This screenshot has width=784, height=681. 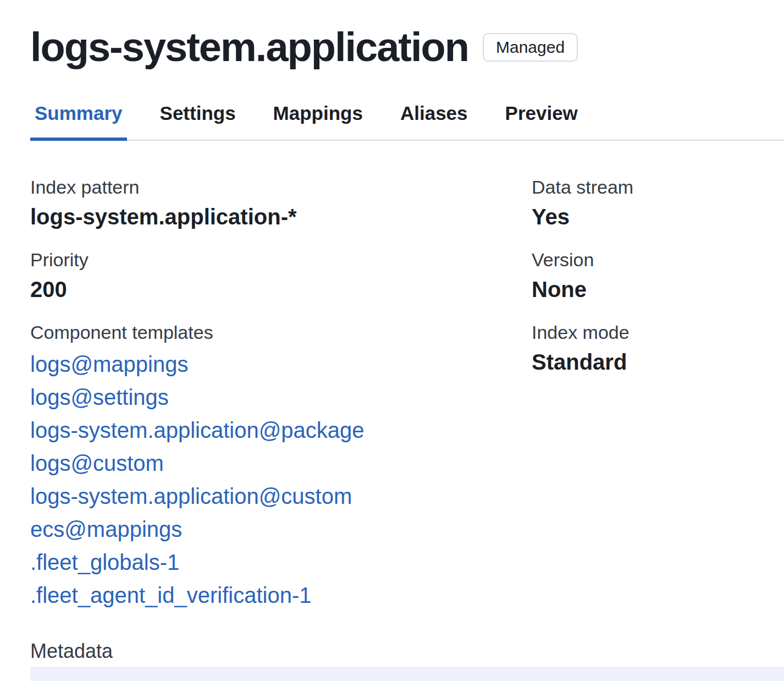 I want to click on priority-value: 200, so click(x=281, y=289).